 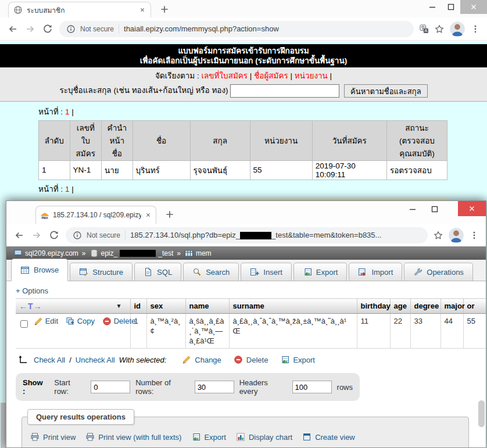 What do you see at coordinates (119, 321) in the screenshot?
I see `delete-row-action: Delete` at bounding box center [119, 321].